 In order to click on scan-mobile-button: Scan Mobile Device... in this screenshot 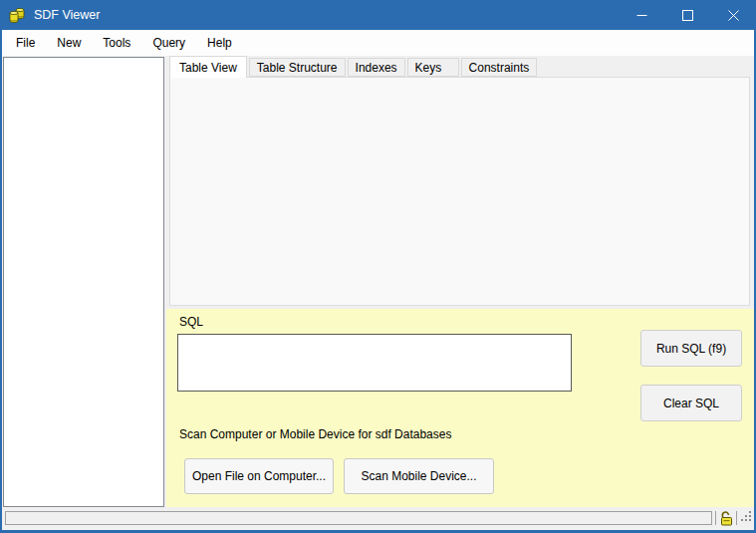, I will do `click(418, 476)`.